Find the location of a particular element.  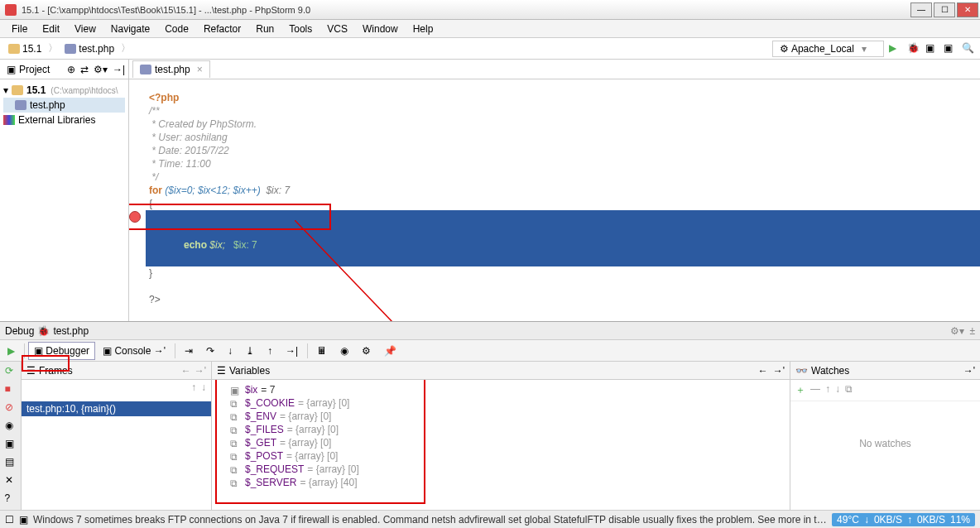

expand-icon: ▾ is located at coordinates (6, 90).